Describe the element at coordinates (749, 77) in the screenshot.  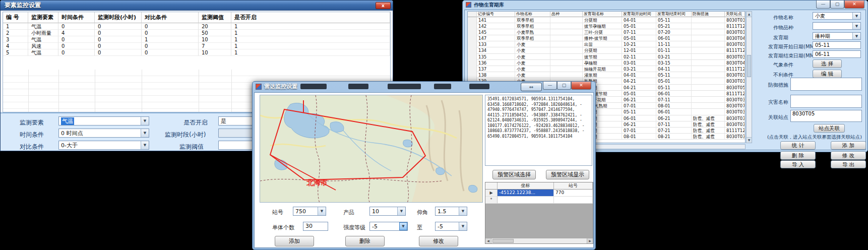
I see `vertical-scrollbar: ▲ ▼` at that location.